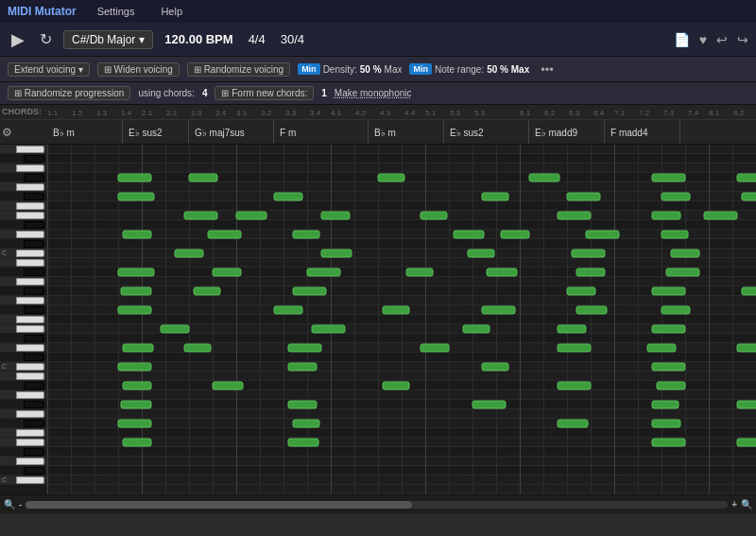  I want to click on density-max-label: Max, so click(393, 70).